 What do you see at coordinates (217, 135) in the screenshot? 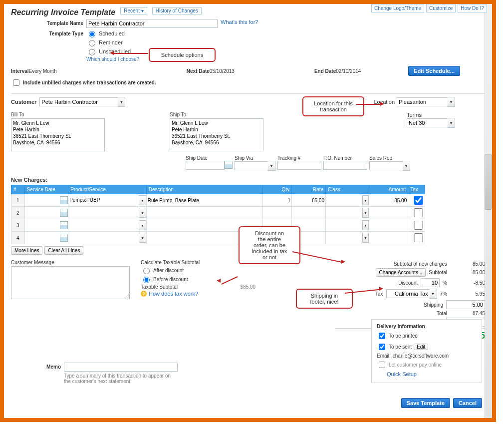
I see `ship-to-textarea` at bounding box center [217, 135].